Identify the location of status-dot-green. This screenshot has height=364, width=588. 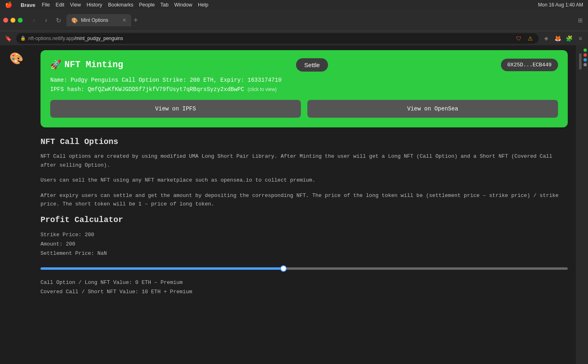
(585, 50).